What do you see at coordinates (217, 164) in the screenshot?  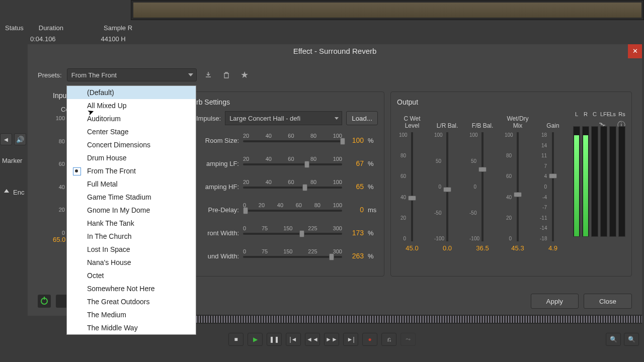 I see `param-label: amping LF:` at bounding box center [217, 164].